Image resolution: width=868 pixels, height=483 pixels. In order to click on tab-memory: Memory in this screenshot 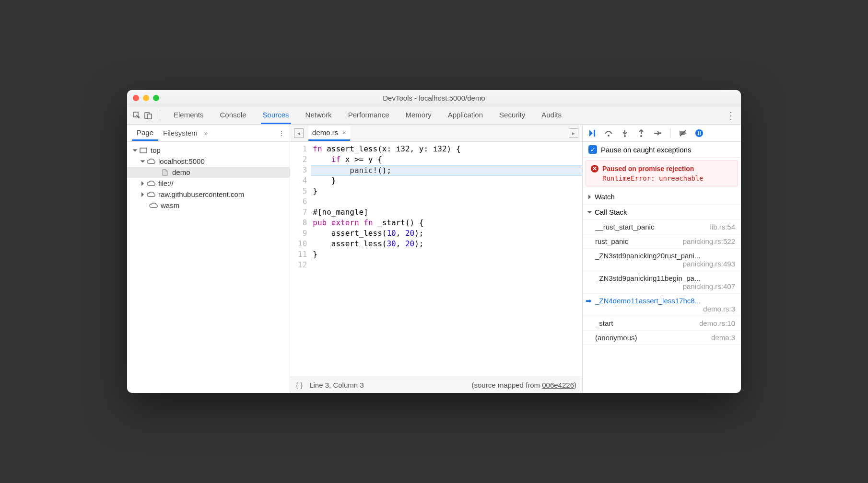, I will do `click(419, 115)`.